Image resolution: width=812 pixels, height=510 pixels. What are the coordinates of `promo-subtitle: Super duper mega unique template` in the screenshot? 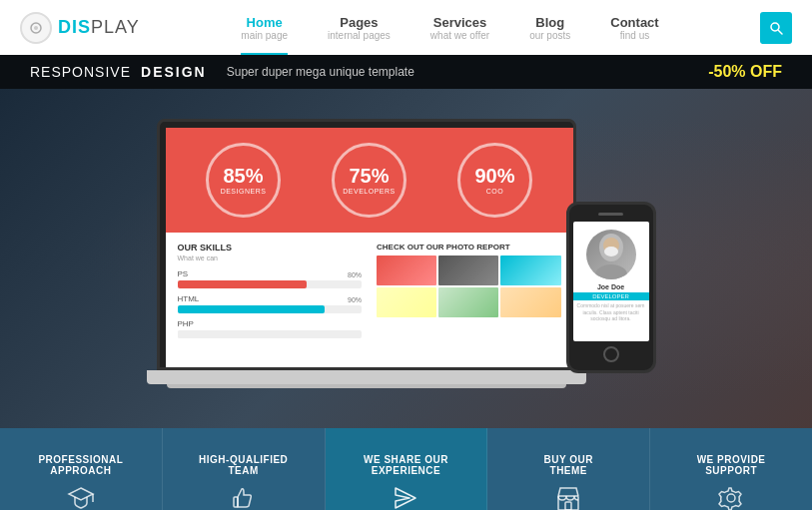 It's located at (462, 72).